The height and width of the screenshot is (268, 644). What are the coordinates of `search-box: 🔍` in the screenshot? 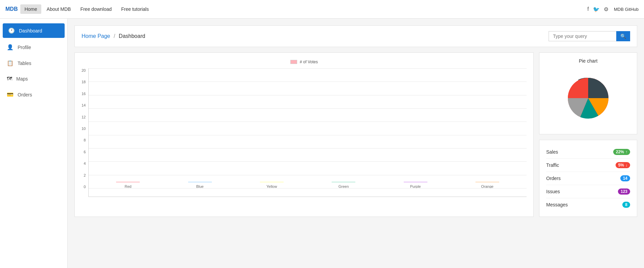 It's located at (590, 36).